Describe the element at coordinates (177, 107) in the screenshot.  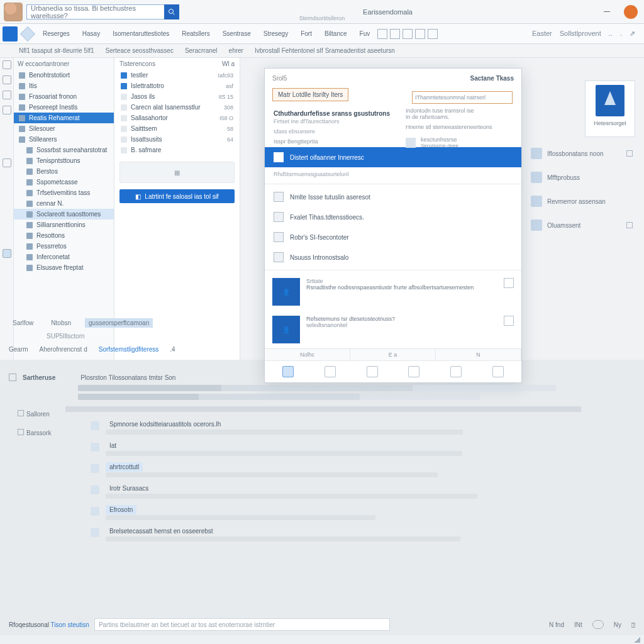
I see `list-row: Carecn alat Isanemsstlur308` at that location.